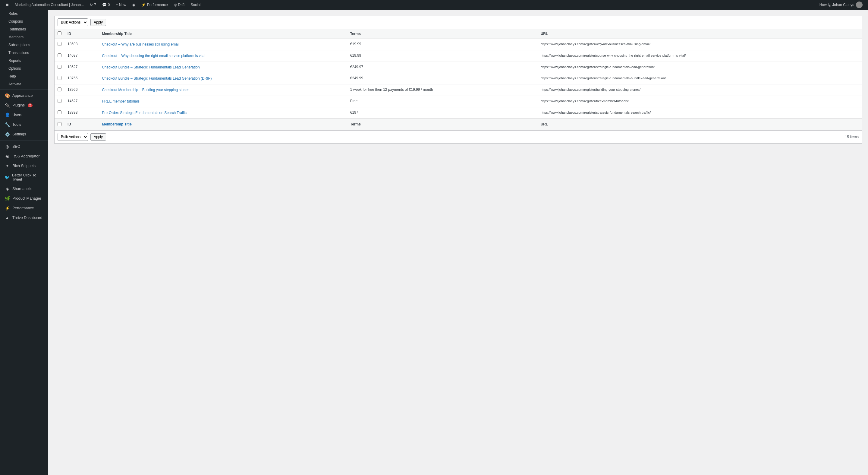 This screenshot has width=868, height=475. Describe the element at coordinates (93, 5) in the screenshot. I see `updates-button: ↻ 7` at that location.